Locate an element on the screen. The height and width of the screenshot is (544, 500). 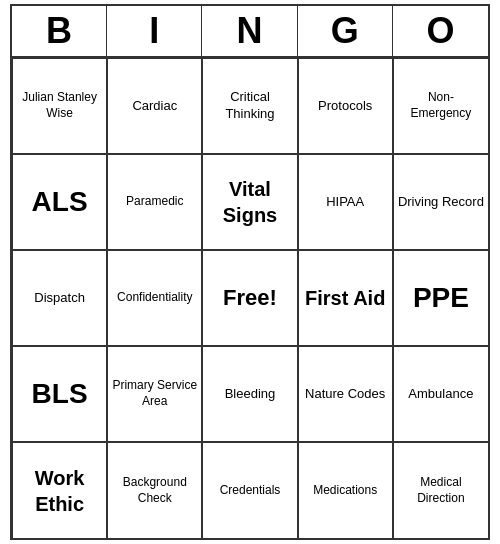
cell-text: Paramedic is located at coordinates (154, 202).